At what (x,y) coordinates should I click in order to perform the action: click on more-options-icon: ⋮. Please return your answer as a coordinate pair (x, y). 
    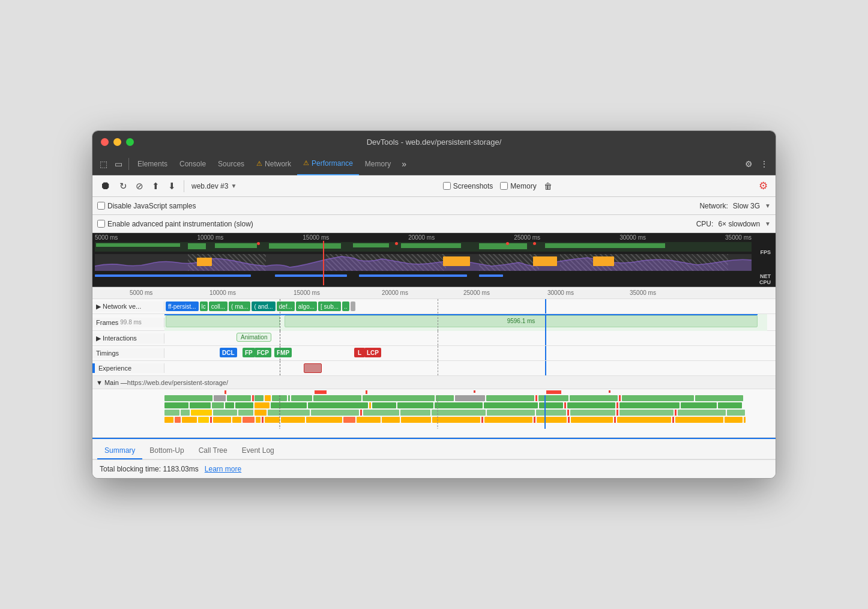
    Looking at the image, I should click on (764, 164).